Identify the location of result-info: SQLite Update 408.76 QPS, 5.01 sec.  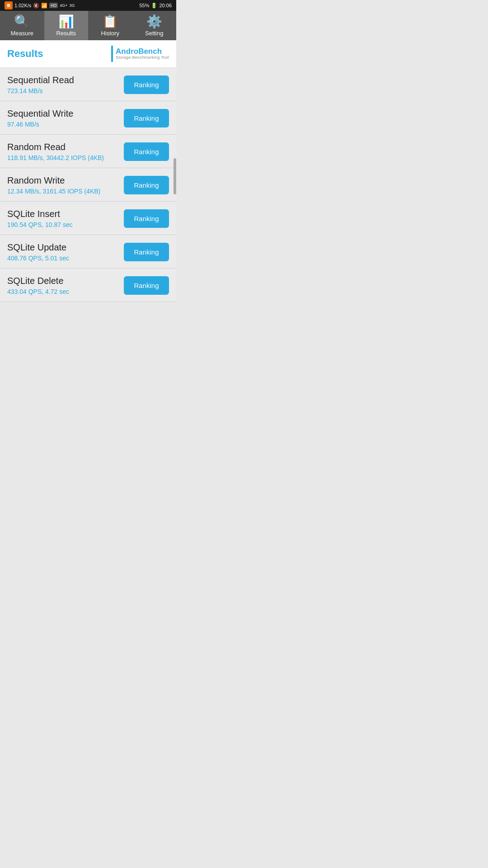
(66, 252).